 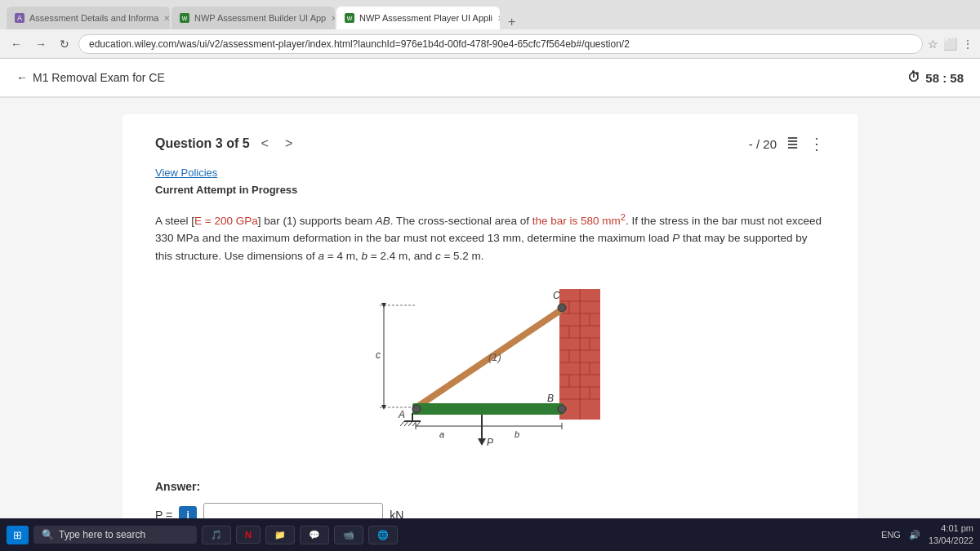 I want to click on timer-display: ⏱ 58 : 58, so click(x=936, y=78).